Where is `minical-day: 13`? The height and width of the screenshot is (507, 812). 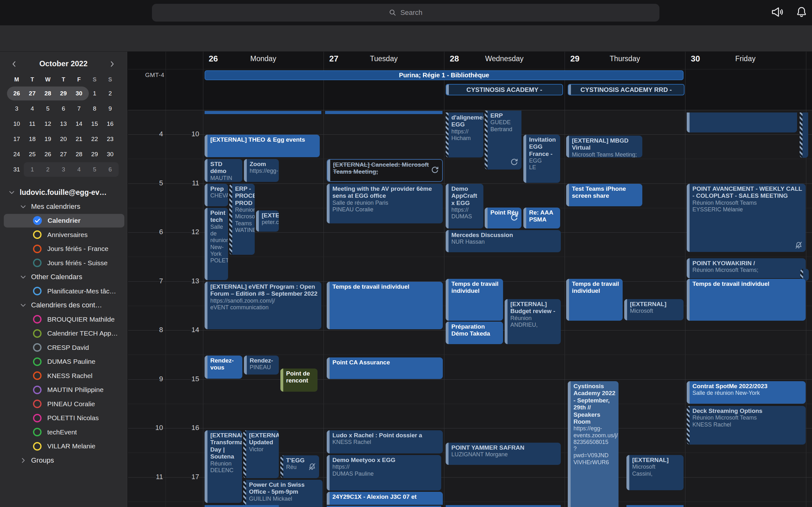
minical-day: 13 is located at coordinates (63, 124).